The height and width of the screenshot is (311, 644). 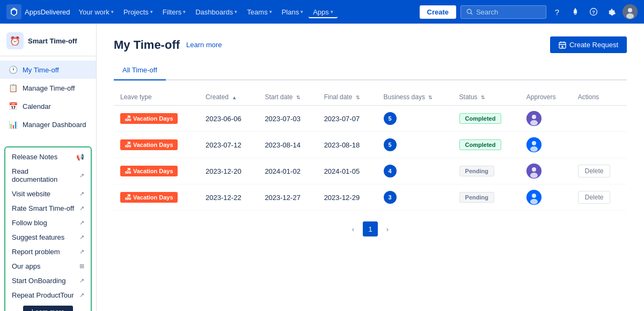 I want to click on prev-page-button: ‹, so click(x=353, y=229).